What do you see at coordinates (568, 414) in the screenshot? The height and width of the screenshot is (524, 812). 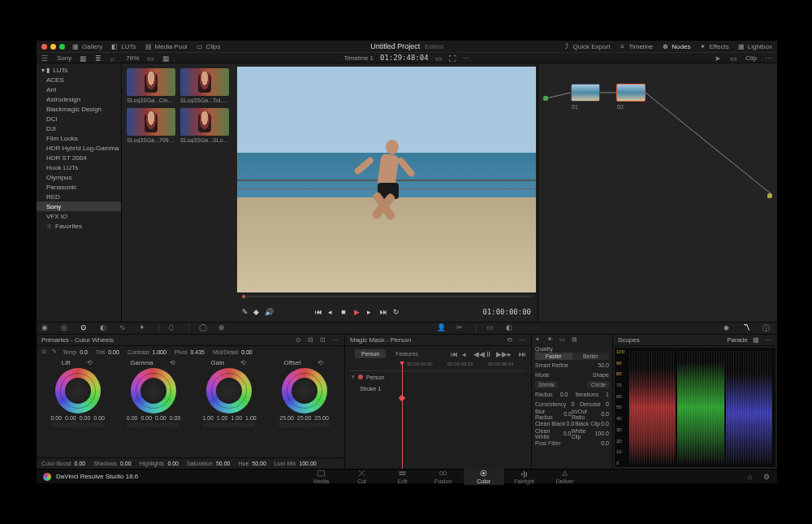 I see `blur-radius-value: 0.0` at bounding box center [568, 414].